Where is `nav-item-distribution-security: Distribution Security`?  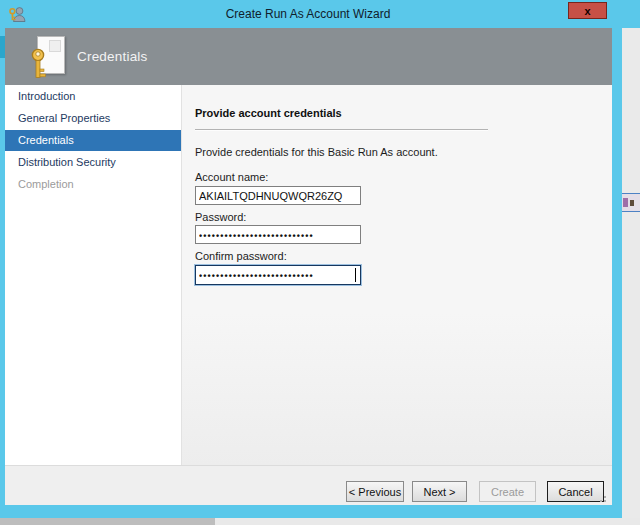
nav-item-distribution-security: Distribution Security is located at coordinates (93, 162).